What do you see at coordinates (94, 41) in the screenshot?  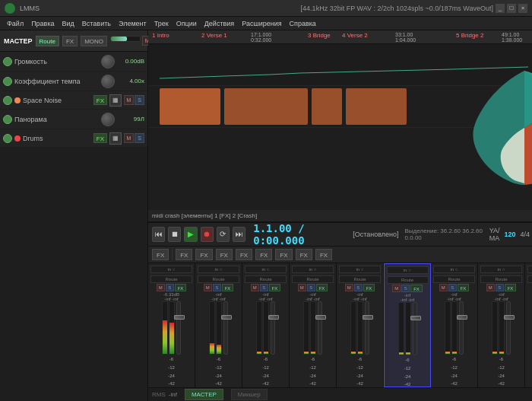 I see `mono-button: MONO` at bounding box center [94, 41].